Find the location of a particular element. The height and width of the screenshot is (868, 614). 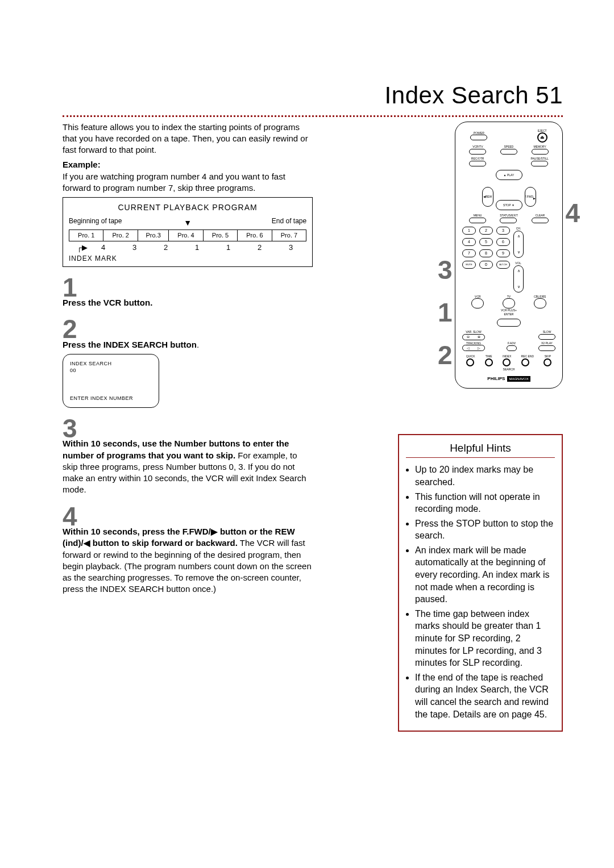

ffwd-button: F.FWD▶ is located at coordinates (530, 197).